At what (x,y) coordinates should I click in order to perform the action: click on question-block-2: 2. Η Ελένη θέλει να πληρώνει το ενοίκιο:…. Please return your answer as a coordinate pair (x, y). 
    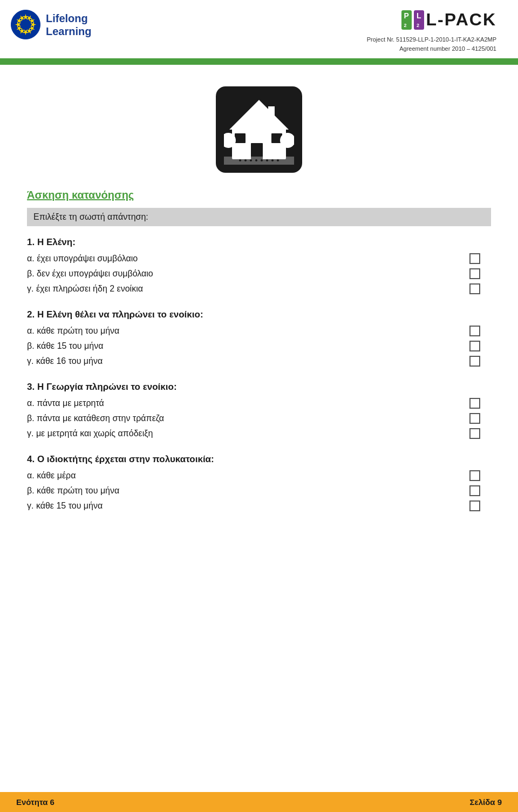
    Looking at the image, I should click on (259, 338).